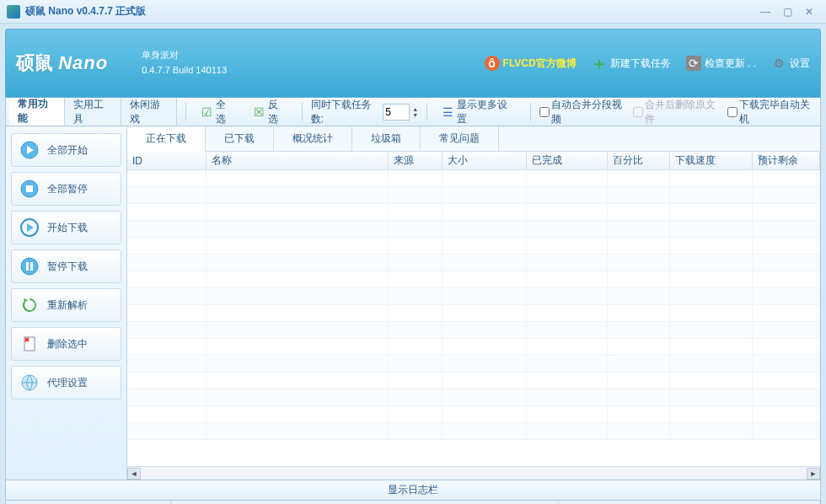 This screenshot has width=826, height=504. Describe the element at coordinates (30, 228) in the screenshot. I see `play-icon` at that location.